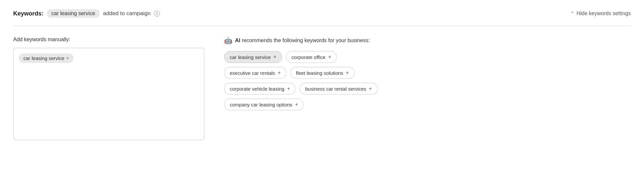 This screenshot has height=176, width=644. I want to click on section-divider, so click(322, 26).